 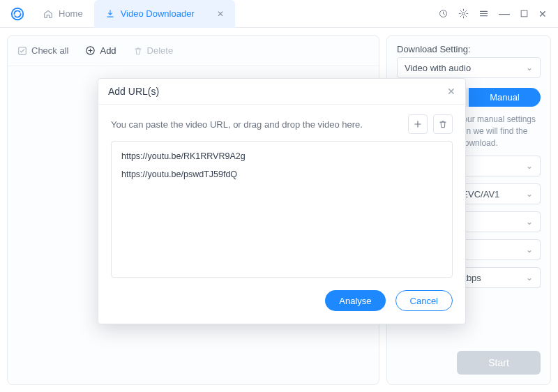 What do you see at coordinates (463, 14) in the screenshot?
I see `gear-icon` at bounding box center [463, 14].